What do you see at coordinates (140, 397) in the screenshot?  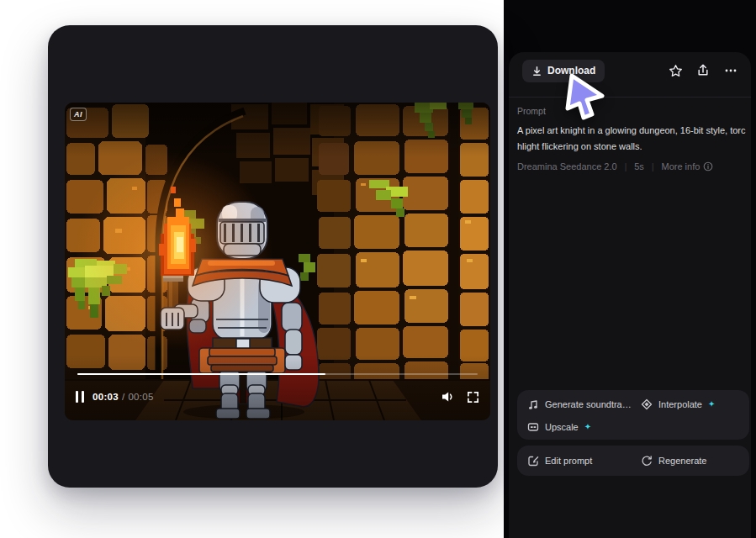 I see `time-total: 00:05` at bounding box center [140, 397].